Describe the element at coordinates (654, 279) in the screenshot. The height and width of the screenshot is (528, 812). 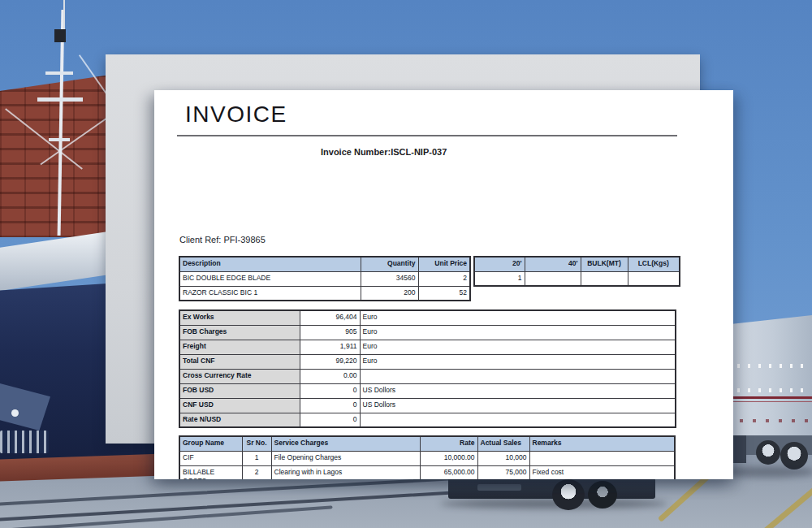
I see `val-lcl` at that location.